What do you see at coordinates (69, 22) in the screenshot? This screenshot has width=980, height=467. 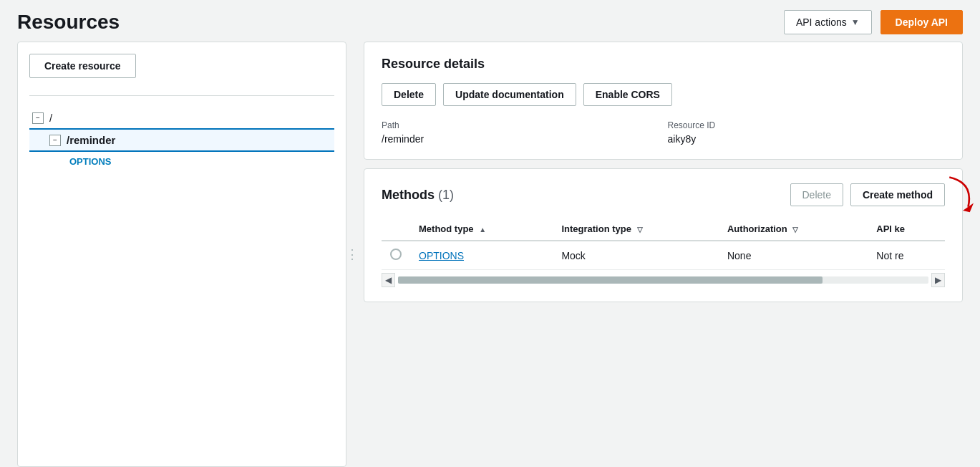 I see `page-title: Resources` at bounding box center [69, 22].